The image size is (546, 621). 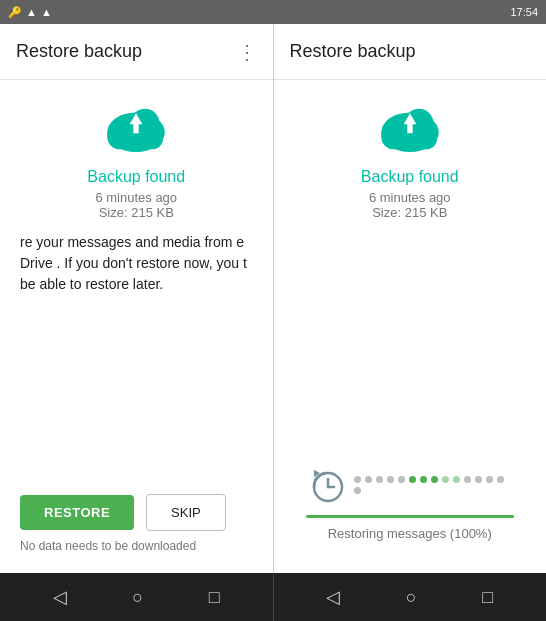 I want to click on menu-icon-1: ⋮, so click(x=247, y=52).